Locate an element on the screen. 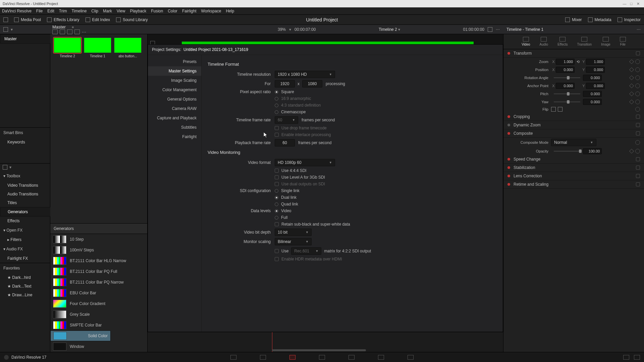 Image resolution: width=644 pixels, height=362 pixels. video-format-select: HD 1080p 60▼ is located at coordinates (305, 163).